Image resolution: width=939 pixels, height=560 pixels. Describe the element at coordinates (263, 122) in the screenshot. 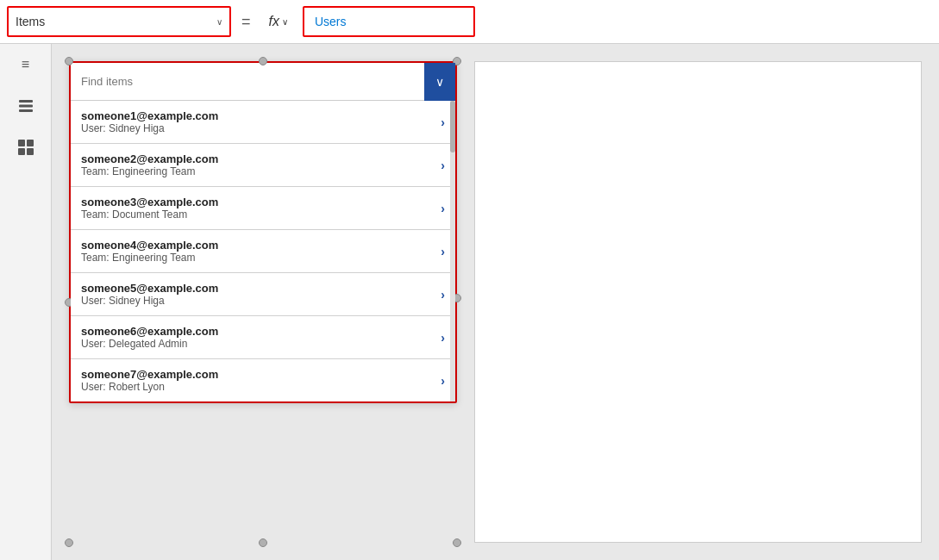

I see `list-item: someone1@example.com User: Sidney Higa ›` at that location.